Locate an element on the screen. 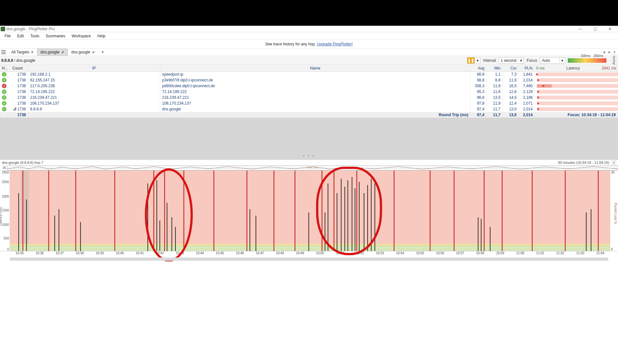 This screenshot has width=618, height=364. table-row: 3 1738217.0.205.238pd900cdee.dip0.t-ipco… is located at coordinates (309, 86).